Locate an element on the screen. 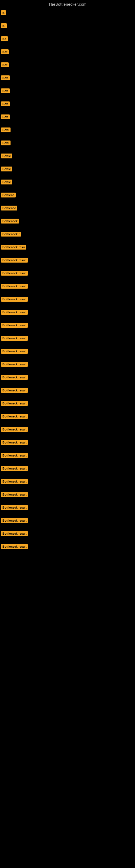 This screenshot has height=868, width=135. bottleneck-badge: B is located at coordinates (3, 13).